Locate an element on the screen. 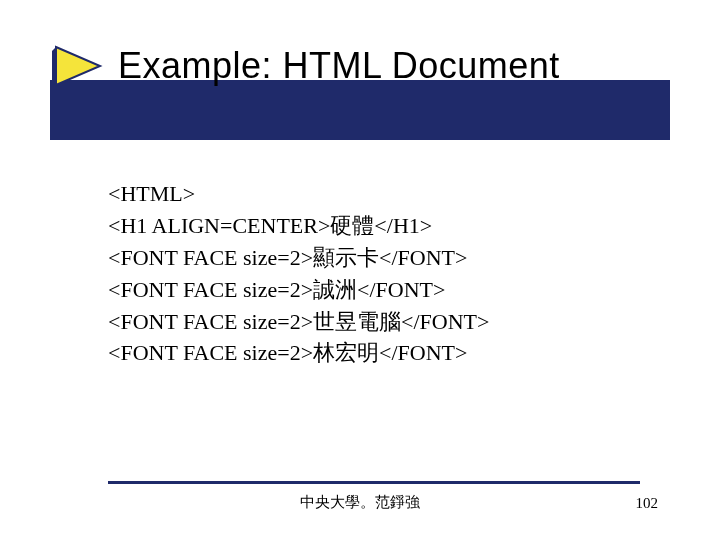  code-line: <FONT FACE size=2>世昱電腦</FONT> is located at coordinates (374, 322).